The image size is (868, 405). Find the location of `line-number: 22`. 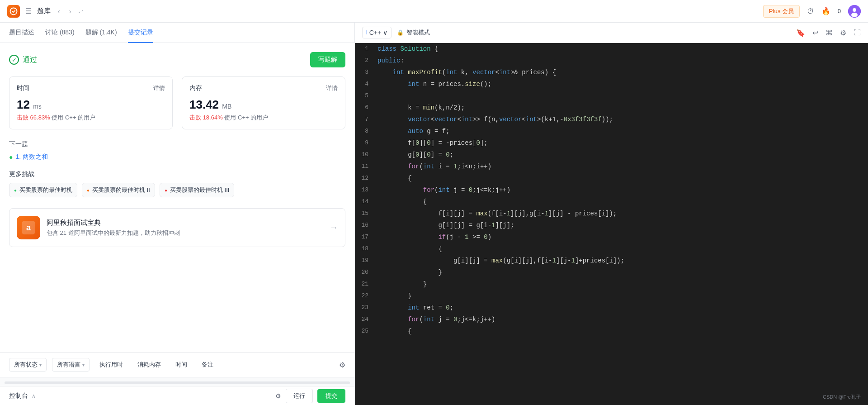

line-number: 22 is located at coordinates (366, 296).